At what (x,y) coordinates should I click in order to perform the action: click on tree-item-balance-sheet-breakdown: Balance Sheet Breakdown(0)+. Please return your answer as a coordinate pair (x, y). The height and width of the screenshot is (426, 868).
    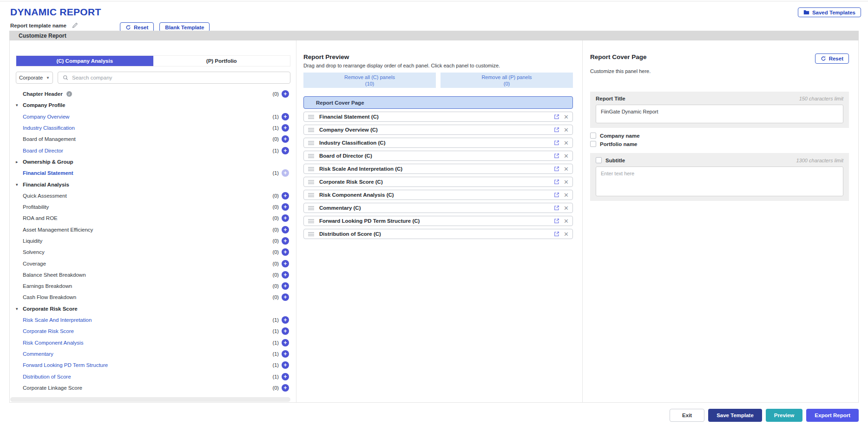
    Looking at the image, I should click on (153, 275).